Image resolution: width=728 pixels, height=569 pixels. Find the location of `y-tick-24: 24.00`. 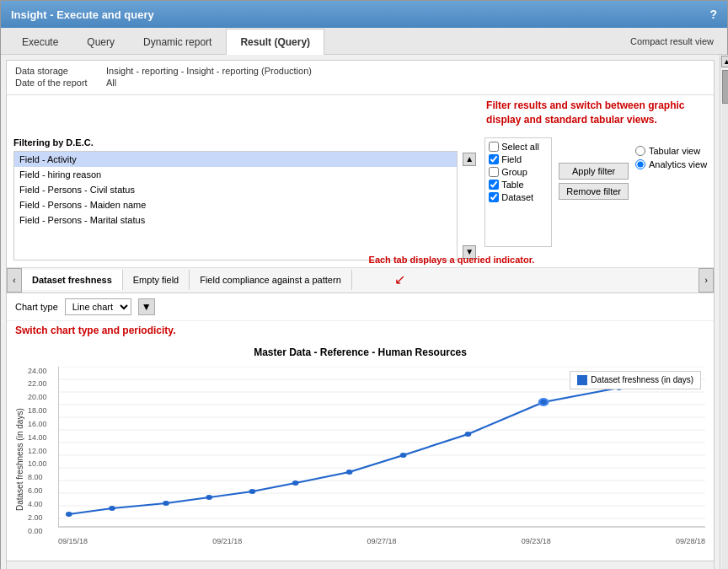

y-tick-24: 24.00 is located at coordinates (37, 371).